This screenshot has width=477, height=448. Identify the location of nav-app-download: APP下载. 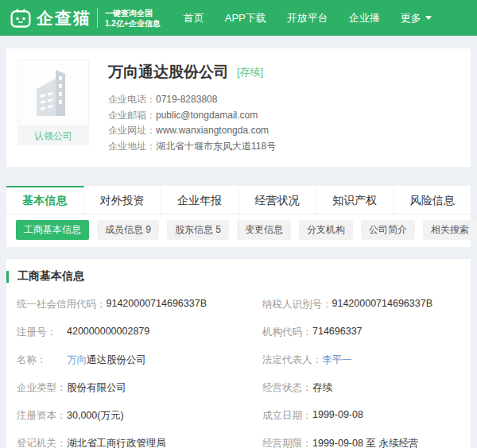
(246, 17).